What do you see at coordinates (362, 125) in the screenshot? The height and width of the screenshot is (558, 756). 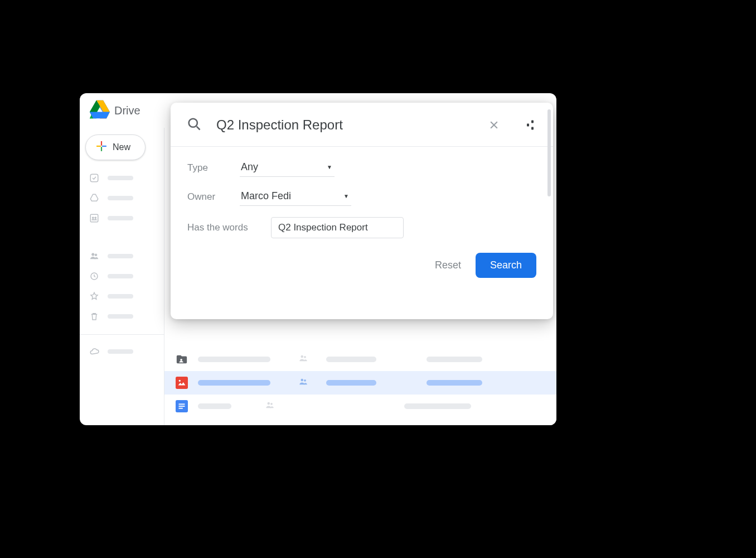 I see `search-header` at bounding box center [362, 125].